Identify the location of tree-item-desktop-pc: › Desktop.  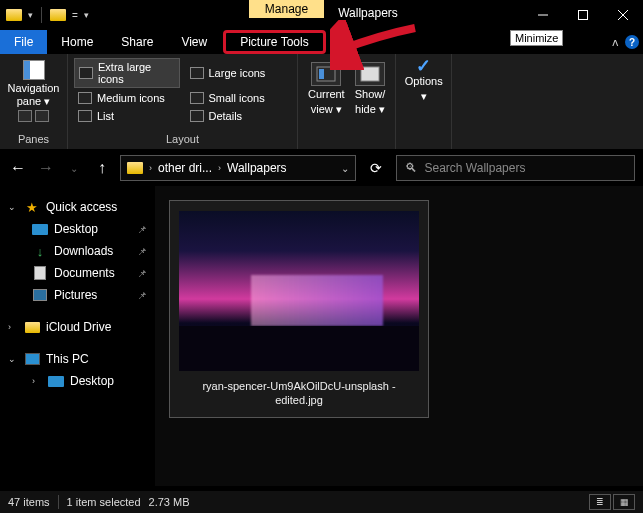
(78, 381).